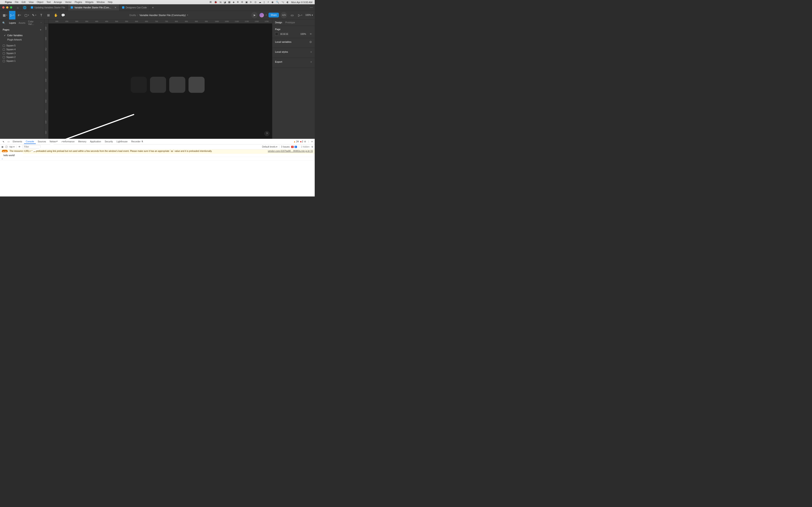  What do you see at coordinates (309, 15) in the screenshot?
I see `zoom-control: 100%▾` at bounding box center [309, 15].